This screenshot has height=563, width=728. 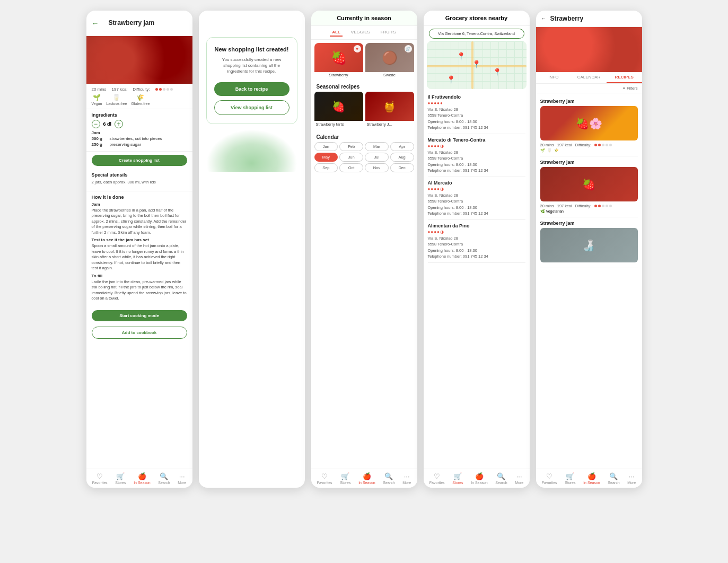 I want to click on difficulty-dots, so click(x=164, y=89).